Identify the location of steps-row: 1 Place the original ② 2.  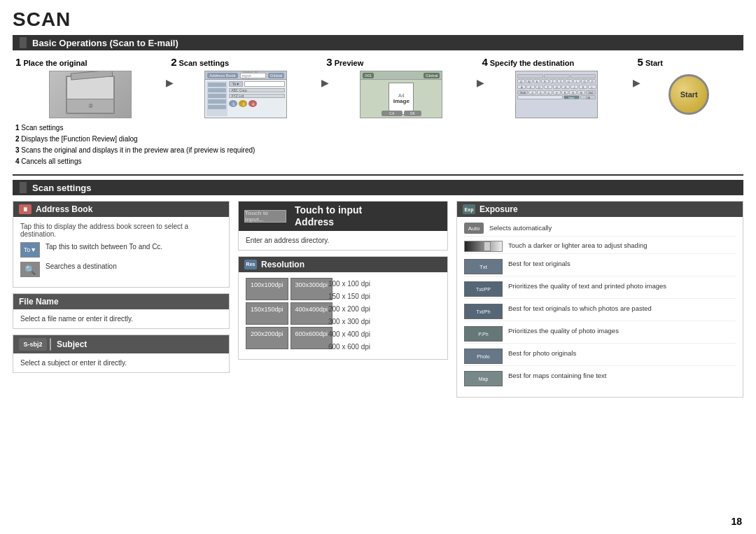
(378, 87).